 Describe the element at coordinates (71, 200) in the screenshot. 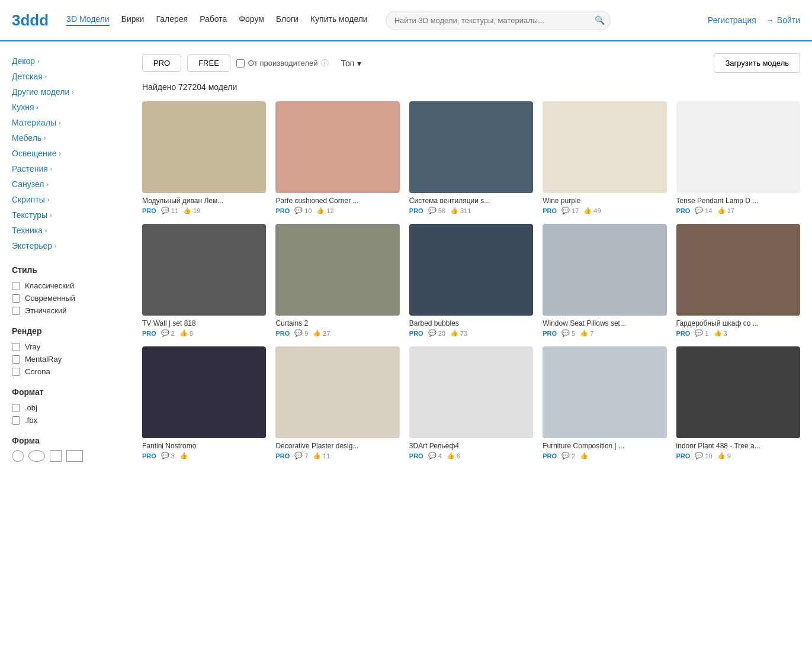

I see `sidebar-item-skripti: Скрипты ›` at that location.